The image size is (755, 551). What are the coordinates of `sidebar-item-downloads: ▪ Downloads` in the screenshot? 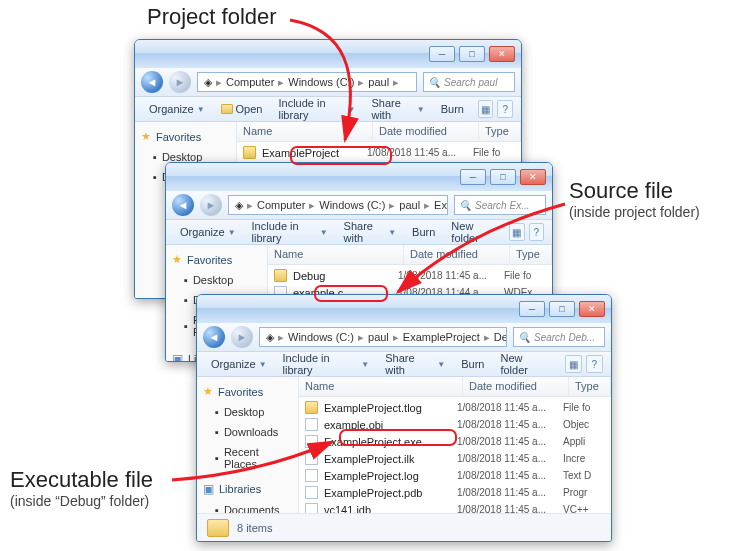 It's located at (248, 432).